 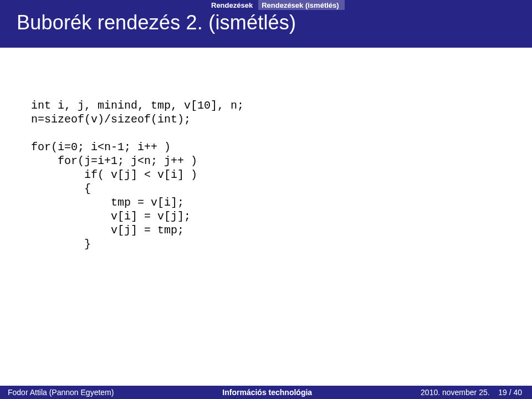 I want to click on footer-date: 2010. november 25., so click(x=456, y=392).